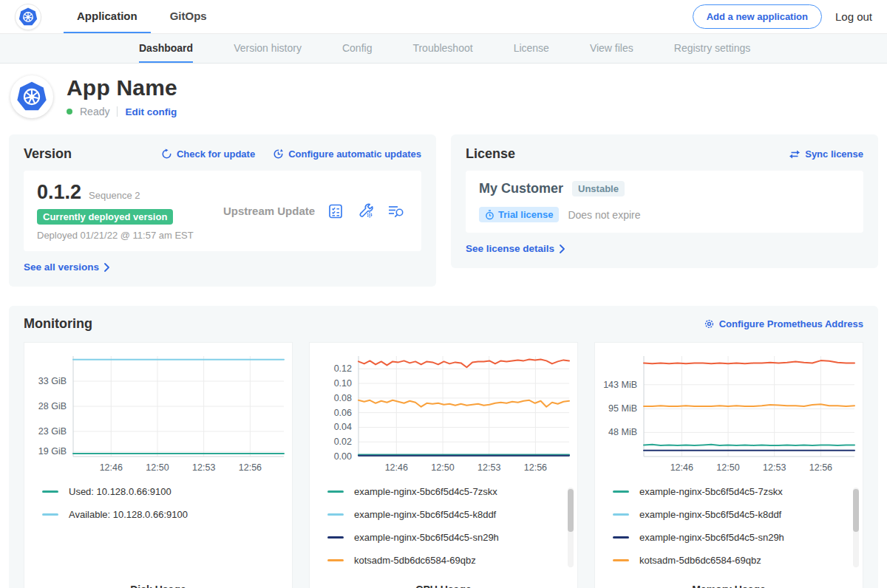  Describe the element at coordinates (665, 202) in the screenshot. I see `license-info-card: My Customer Unstable Trial license Does …` at that location.